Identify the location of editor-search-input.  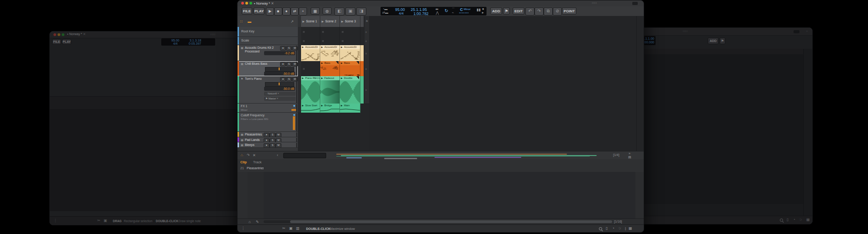
(305, 156).